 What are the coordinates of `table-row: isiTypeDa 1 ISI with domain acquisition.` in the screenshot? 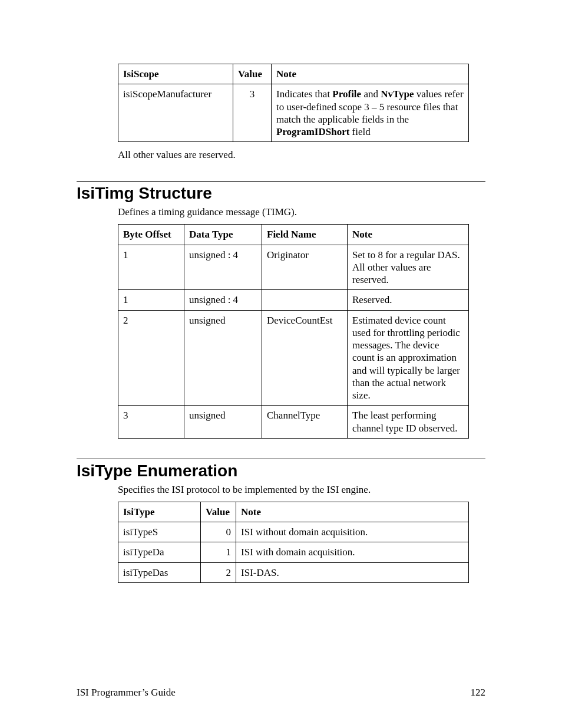 It's located at (293, 552).